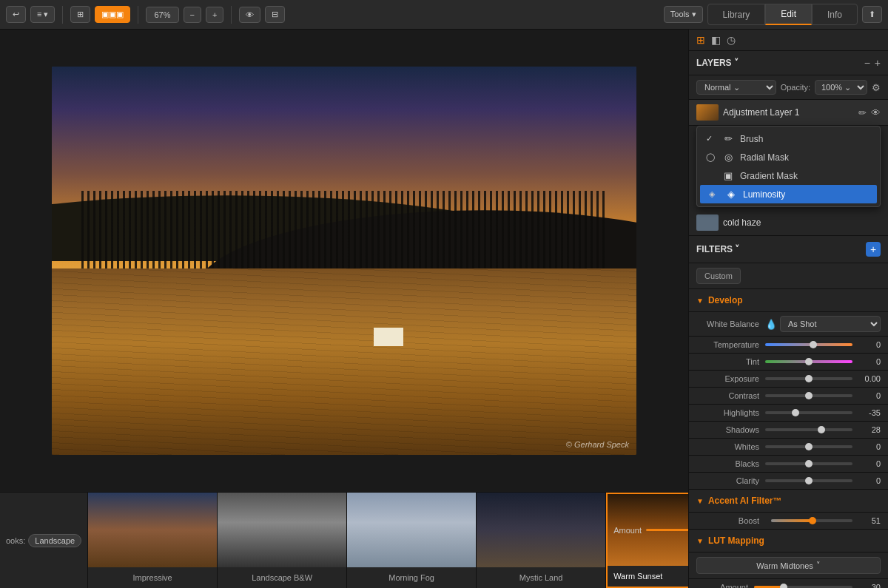 Image resolution: width=888 pixels, height=588 pixels. What do you see at coordinates (789, 194) in the screenshot?
I see `luminosity-item: ◈ ◈ Luminosity` at bounding box center [789, 194].